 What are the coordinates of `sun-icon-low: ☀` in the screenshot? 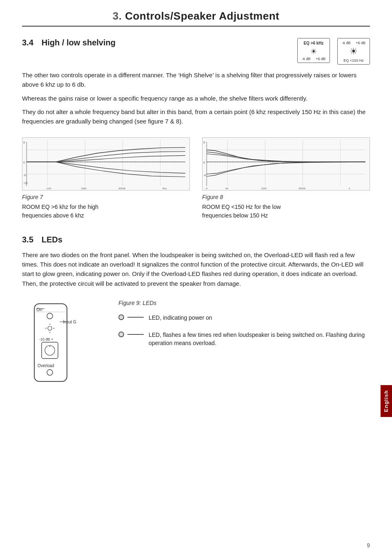 It's located at (354, 52).